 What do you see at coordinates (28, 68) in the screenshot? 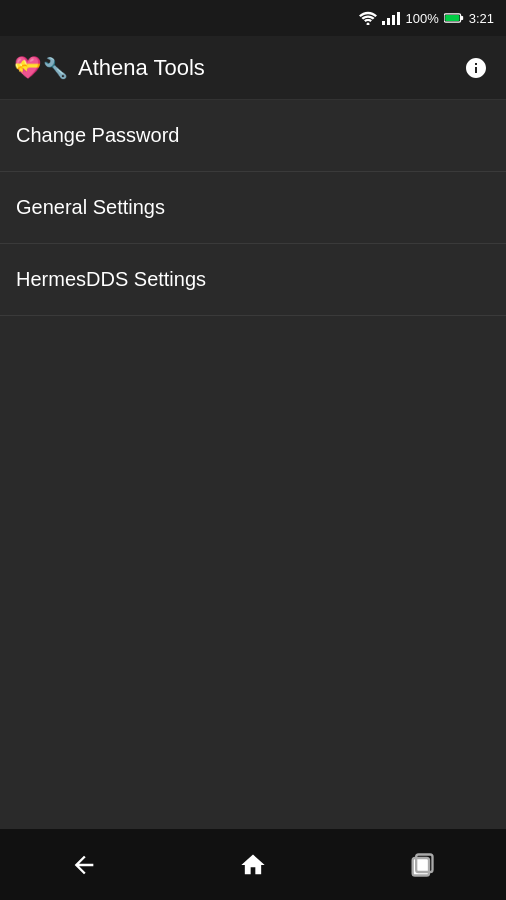
I see `heart-icon: 💝` at bounding box center [28, 68].